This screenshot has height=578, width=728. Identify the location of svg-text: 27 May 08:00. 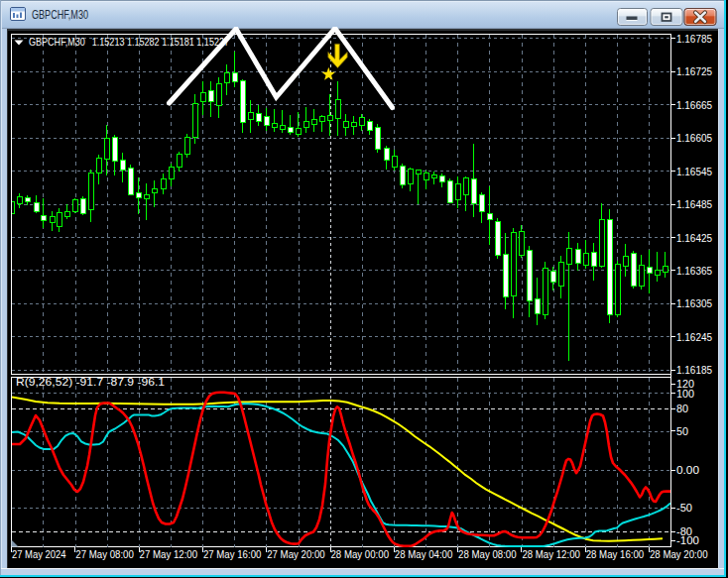
(105, 554).